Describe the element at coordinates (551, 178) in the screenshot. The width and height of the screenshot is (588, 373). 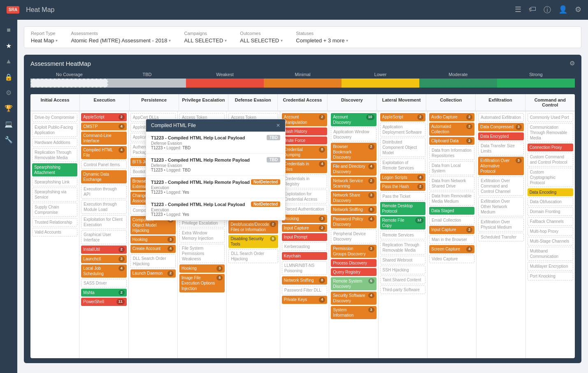
I see `tech-cell: Custom Cryptographic Protocol` at that location.